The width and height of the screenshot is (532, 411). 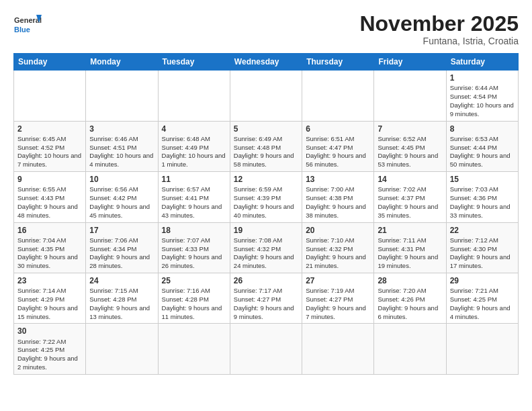 What do you see at coordinates (50, 349) in the screenshot?
I see `day-cell: 30Sunrise: 7:22 AM Sunset: 4:25 PM Dayli…` at bounding box center [50, 349].